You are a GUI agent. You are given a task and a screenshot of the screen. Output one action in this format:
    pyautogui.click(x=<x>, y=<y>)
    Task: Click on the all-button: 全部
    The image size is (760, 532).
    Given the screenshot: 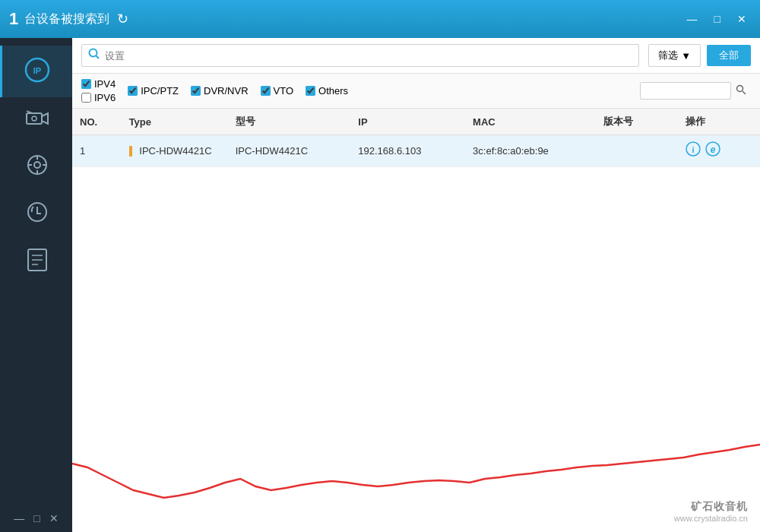 What is the action you would take?
    pyautogui.click(x=729, y=55)
    